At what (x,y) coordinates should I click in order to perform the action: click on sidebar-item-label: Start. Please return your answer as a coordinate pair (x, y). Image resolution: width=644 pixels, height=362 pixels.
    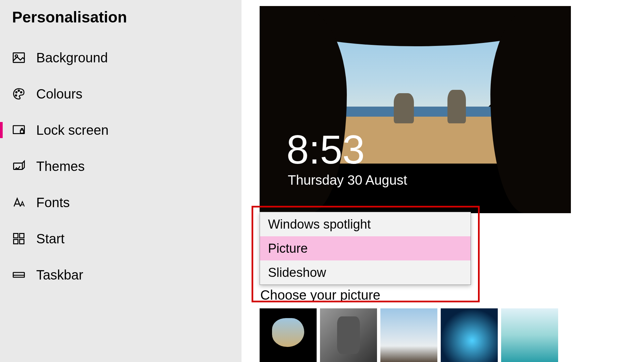
    Looking at the image, I should click on (50, 239).